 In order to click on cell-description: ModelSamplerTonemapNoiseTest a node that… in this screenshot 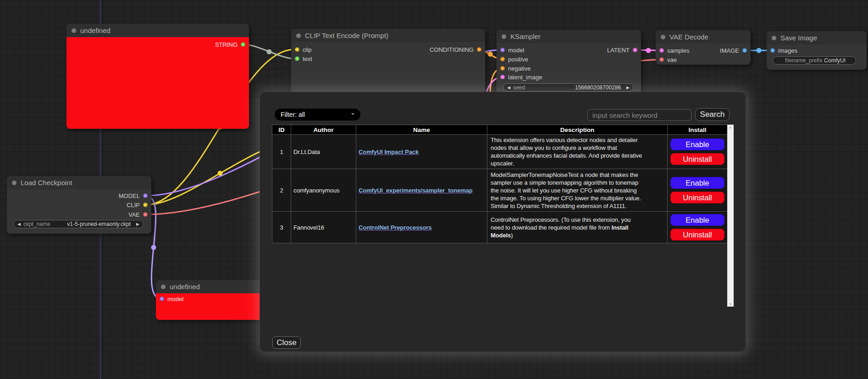, I will do `click(578, 191)`.